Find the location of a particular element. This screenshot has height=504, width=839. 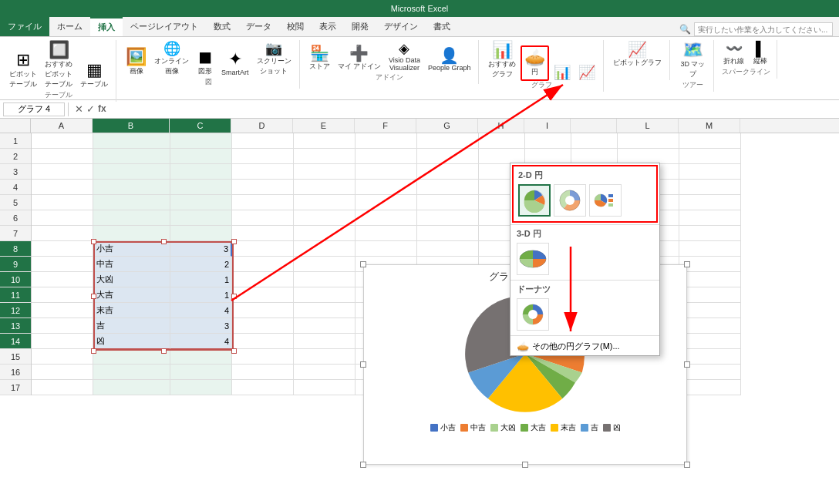

row-header-1: 1 is located at coordinates (15, 141).